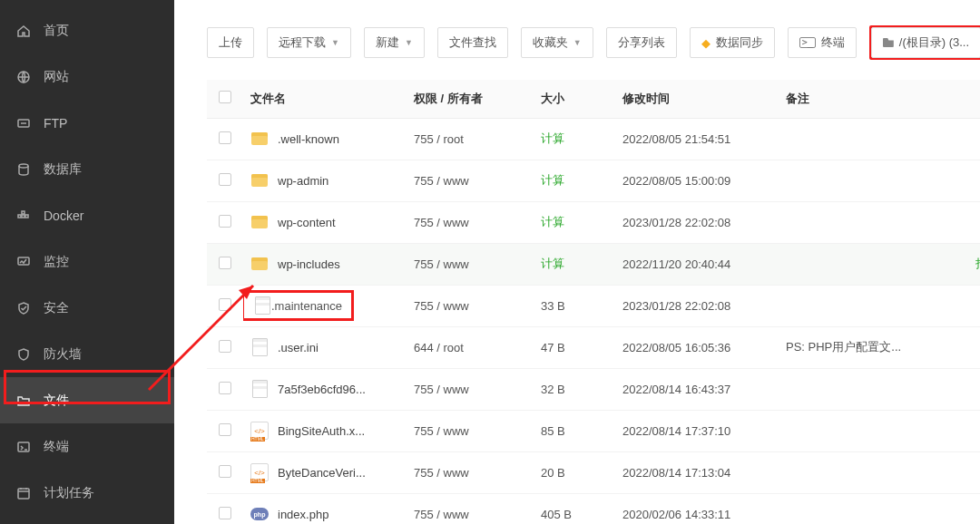  What do you see at coordinates (225, 97) in the screenshot?
I see `select-all-checkbox` at bounding box center [225, 97].